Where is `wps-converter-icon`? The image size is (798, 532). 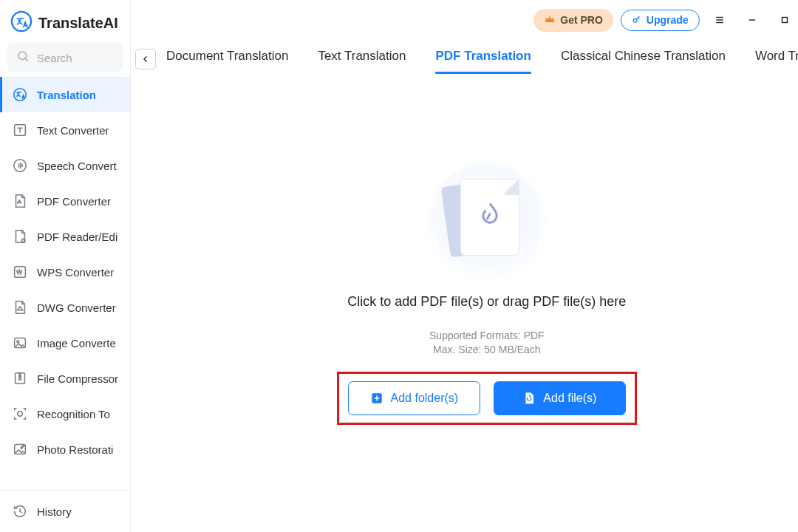 wps-converter-icon is located at coordinates (20, 272).